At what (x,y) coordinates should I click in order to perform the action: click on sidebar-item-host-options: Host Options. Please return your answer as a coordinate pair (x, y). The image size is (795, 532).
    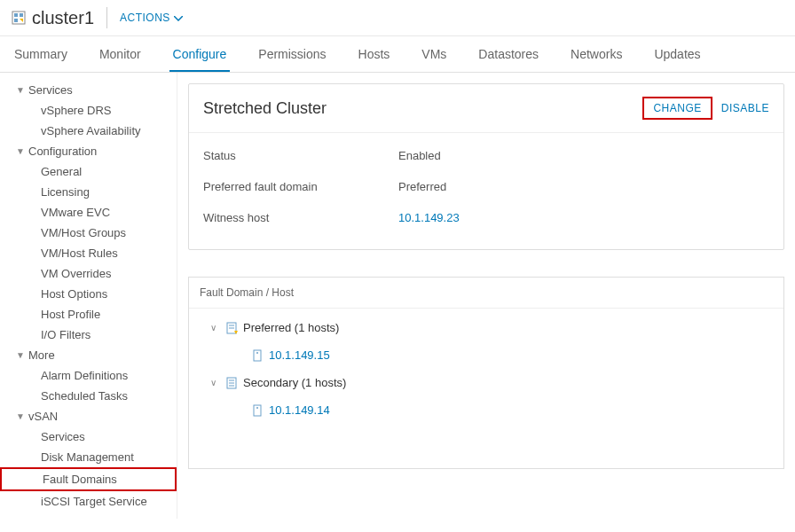
    Looking at the image, I should click on (89, 294).